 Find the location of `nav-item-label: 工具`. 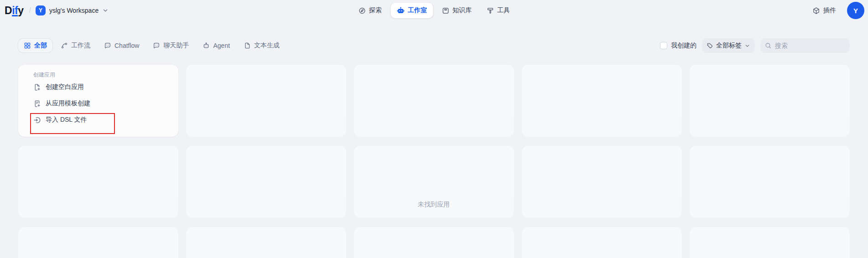

nav-item-label: 工具 is located at coordinates (504, 10).